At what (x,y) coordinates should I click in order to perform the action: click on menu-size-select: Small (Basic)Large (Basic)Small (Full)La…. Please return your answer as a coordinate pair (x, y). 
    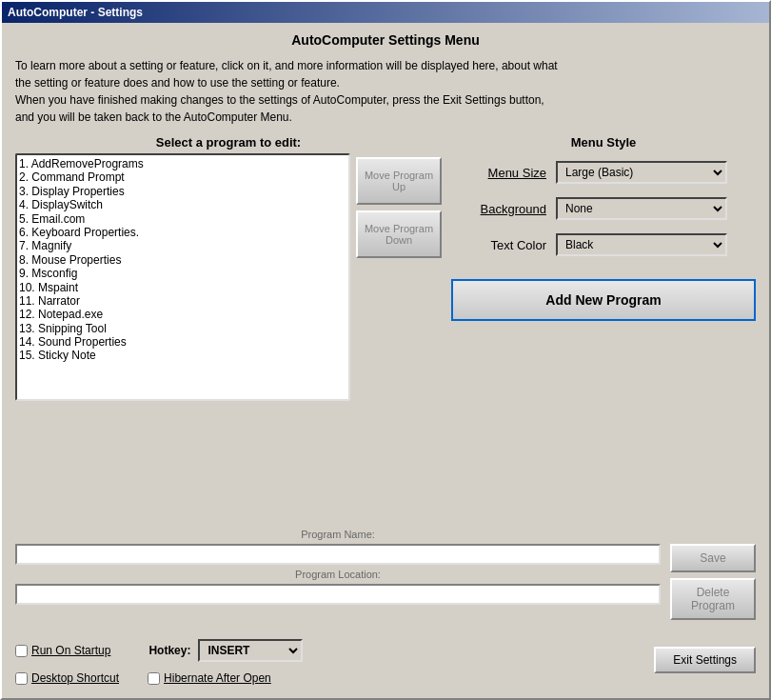
    Looking at the image, I should click on (642, 172).